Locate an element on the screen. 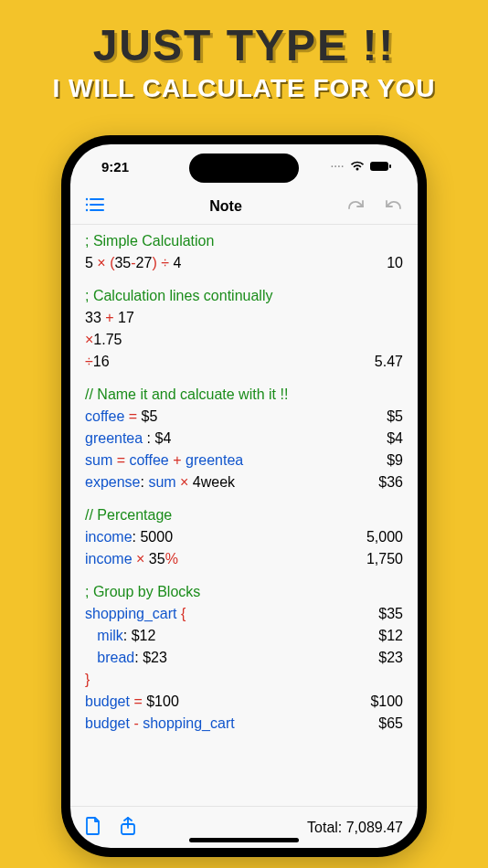 This screenshot has height=868, width=488. result-value: 5.47 is located at coordinates (389, 362).